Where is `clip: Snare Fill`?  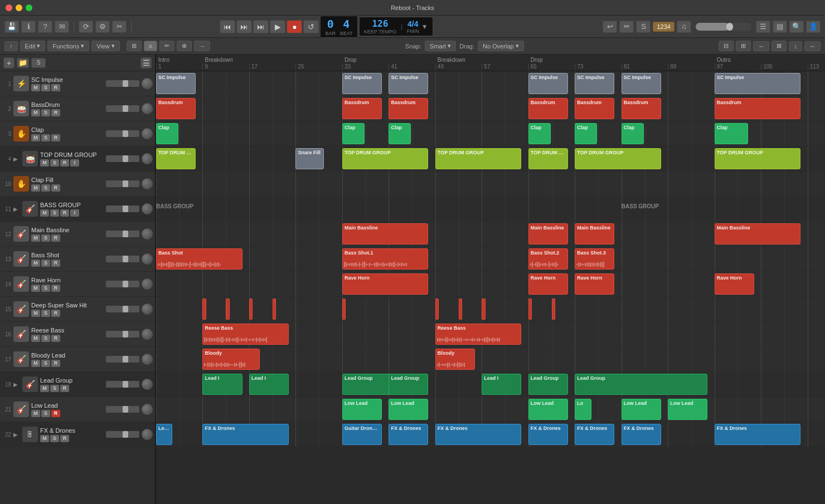
clip: Snare Fill is located at coordinates (309, 159).